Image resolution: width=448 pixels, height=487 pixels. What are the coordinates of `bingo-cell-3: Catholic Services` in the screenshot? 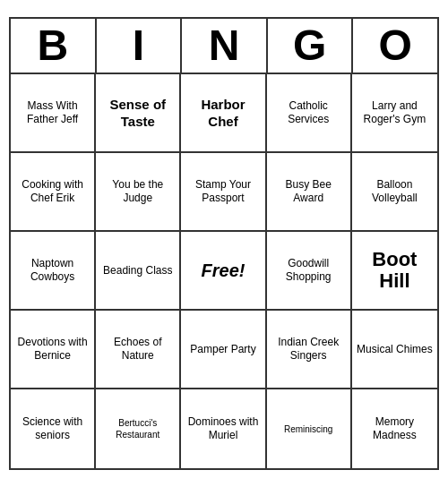 It's located at (310, 114).